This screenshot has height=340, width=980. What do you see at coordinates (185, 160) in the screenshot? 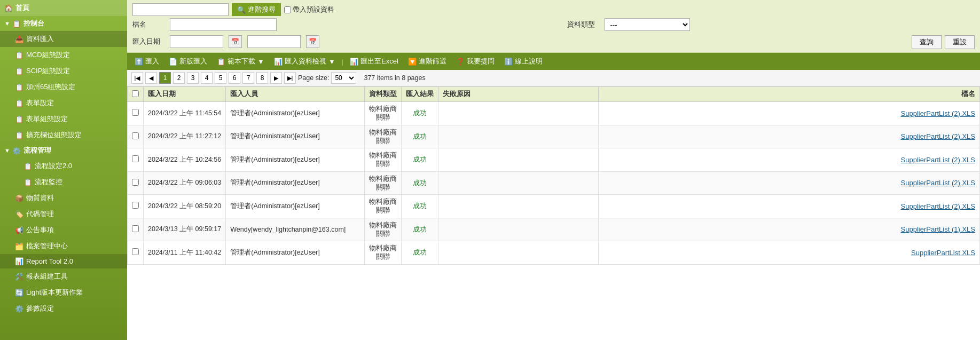
I see `row-import-date-2: 2024/3/22 上午 10:24:56` at bounding box center [185, 160].